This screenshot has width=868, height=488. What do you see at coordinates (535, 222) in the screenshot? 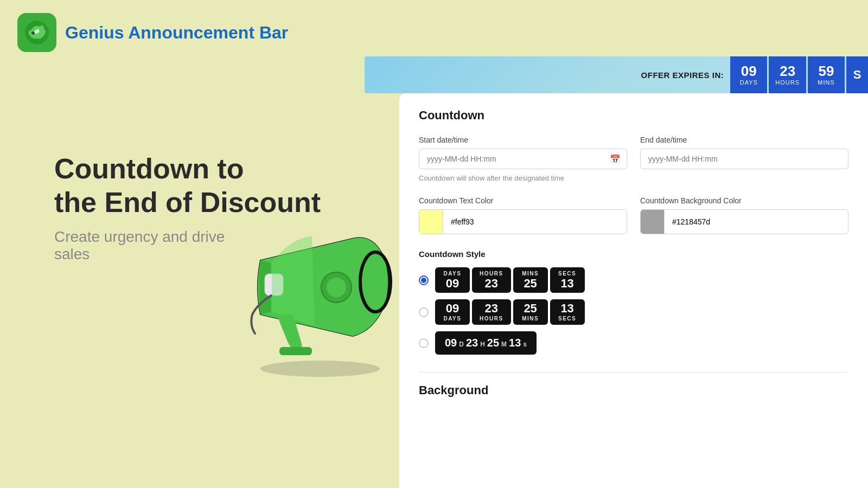
I see `text-color-input` at bounding box center [535, 222].